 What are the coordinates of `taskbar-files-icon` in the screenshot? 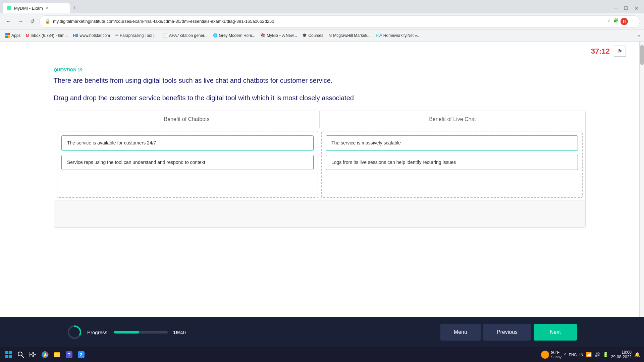 It's located at (57, 355).